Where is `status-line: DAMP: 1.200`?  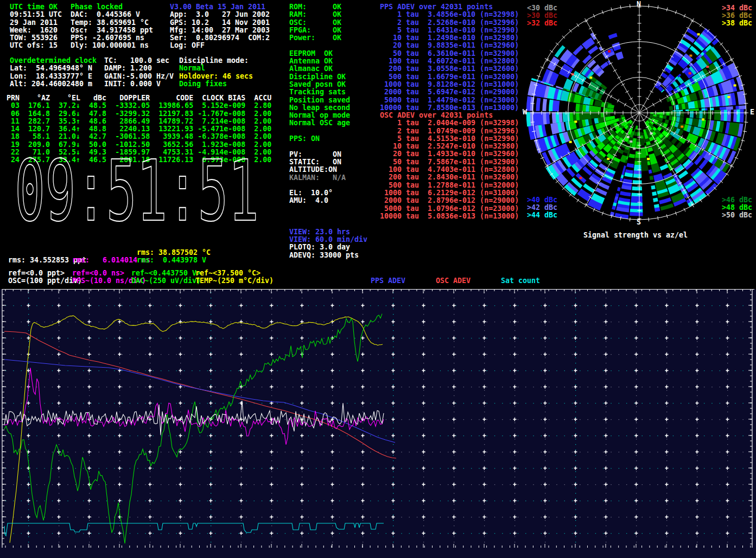 status-line: DAMP: 1.200 is located at coordinates (139, 68).